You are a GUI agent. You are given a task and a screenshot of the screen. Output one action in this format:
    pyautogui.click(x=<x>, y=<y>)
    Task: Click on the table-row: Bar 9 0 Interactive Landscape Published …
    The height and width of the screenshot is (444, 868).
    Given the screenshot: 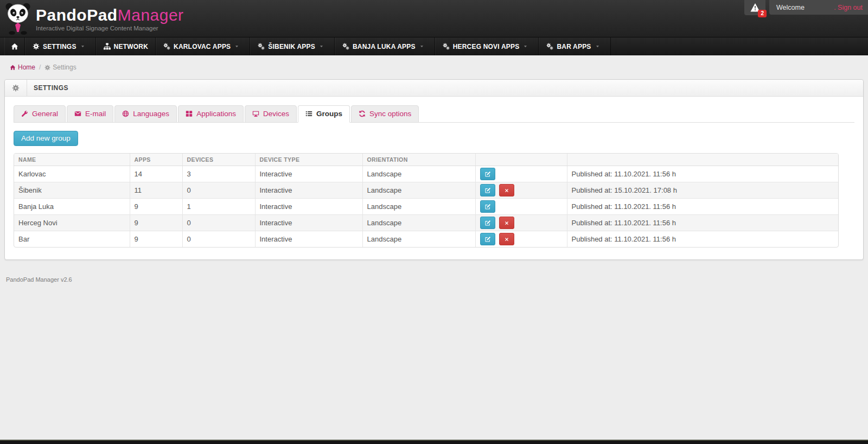 What is the action you would take?
    pyautogui.click(x=426, y=239)
    